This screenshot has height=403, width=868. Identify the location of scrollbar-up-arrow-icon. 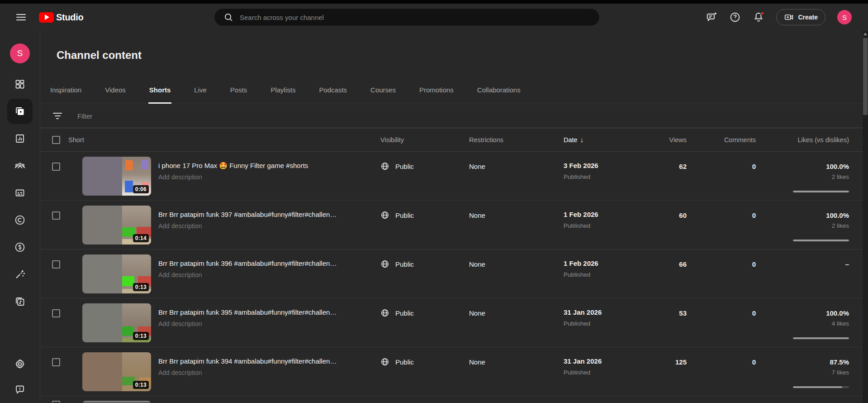
(865, 34).